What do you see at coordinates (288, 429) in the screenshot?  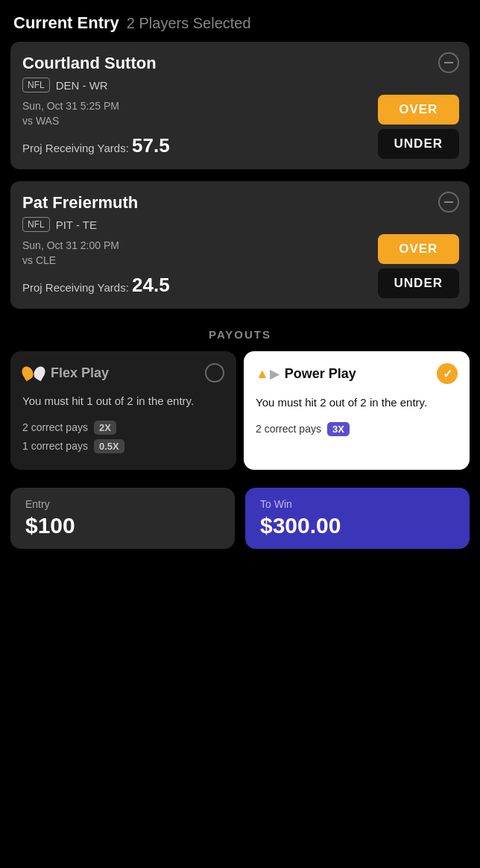 I see `power-payout-label-1: 2 correct pays` at bounding box center [288, 429].